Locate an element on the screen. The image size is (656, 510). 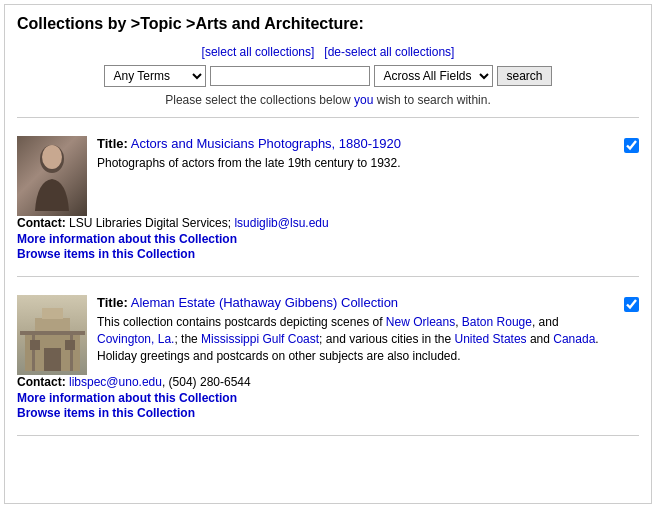
contact-label-2: Contact: is located at coordinates (42, 382).